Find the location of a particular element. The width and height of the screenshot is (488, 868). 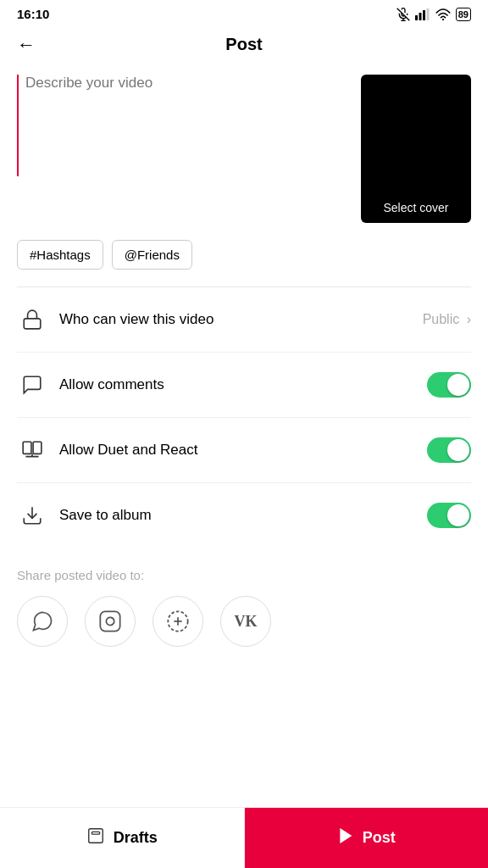

post-button: Post is located at coordinates (367, 837).